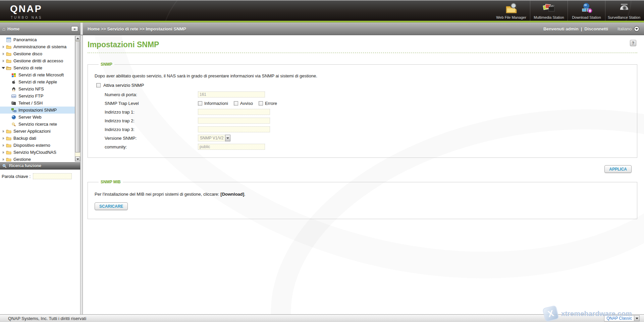 Image resolution: width=644 pixels, height=322 pixels. What do you see at coordinates (78, 38) in the screenshot?
I see `scroll-up-icon` at bounding box center [78, 38].